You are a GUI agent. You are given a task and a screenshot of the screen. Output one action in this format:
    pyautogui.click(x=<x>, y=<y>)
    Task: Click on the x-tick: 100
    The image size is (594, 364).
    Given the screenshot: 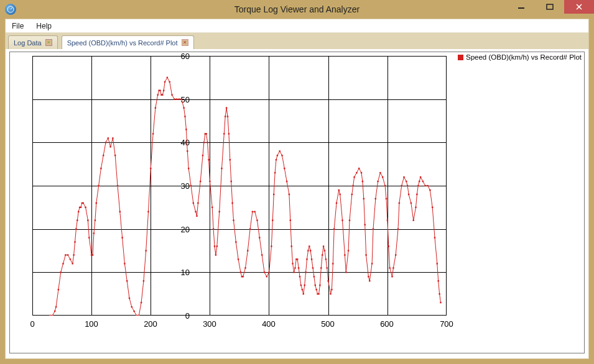 What is the action you would take?
    pyautogui.click(x=91, y=324)
    